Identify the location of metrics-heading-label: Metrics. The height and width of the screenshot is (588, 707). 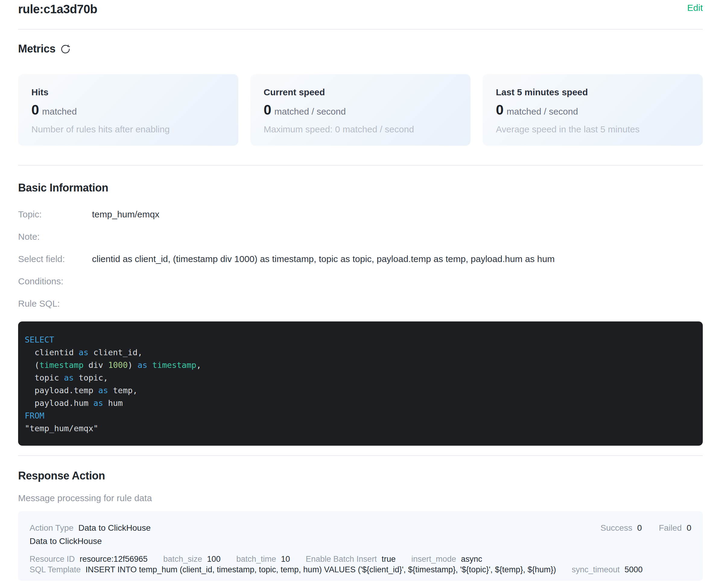
(37, 49).